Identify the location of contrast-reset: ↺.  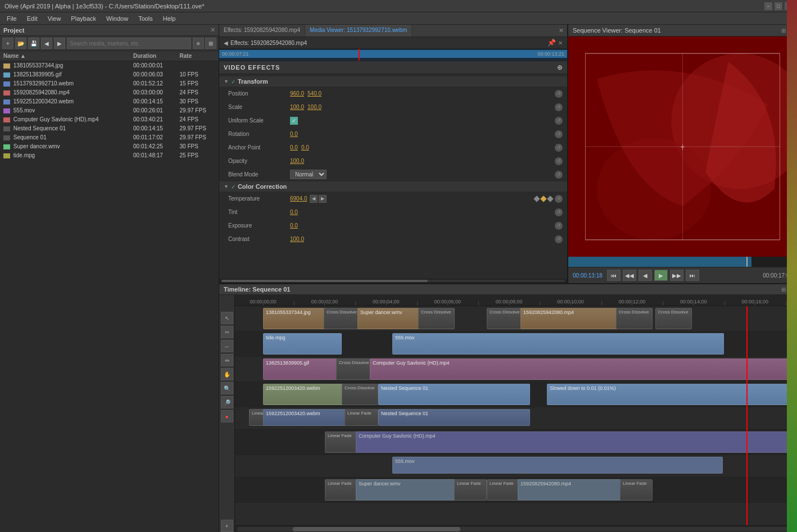
(559, 239).